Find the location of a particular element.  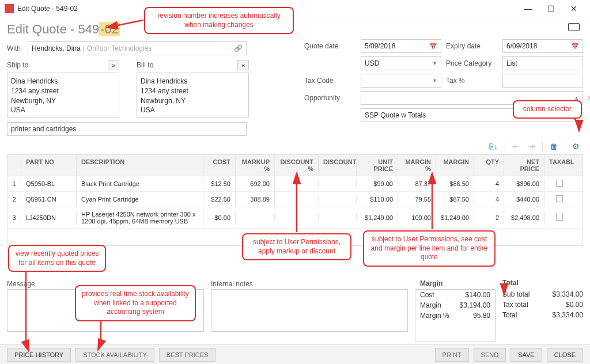

notes-label: Internal notes is located at coordinates (309, 284).